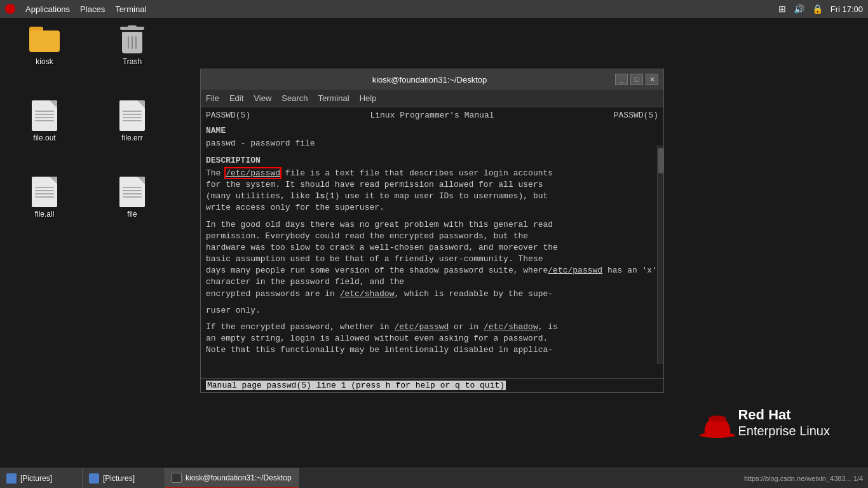 This screenshot has width=868, height=488. Describe the element at coordinates (36, 478) in the screenshot. I see `taskbar-label-pictures1: [Pictures]` at that location.